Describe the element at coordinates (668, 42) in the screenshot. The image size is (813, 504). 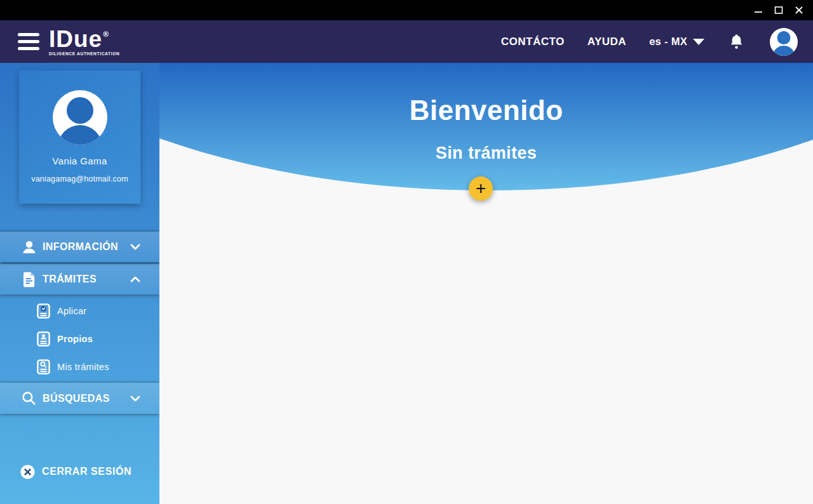
I see `language-value: es - MX` at that location.